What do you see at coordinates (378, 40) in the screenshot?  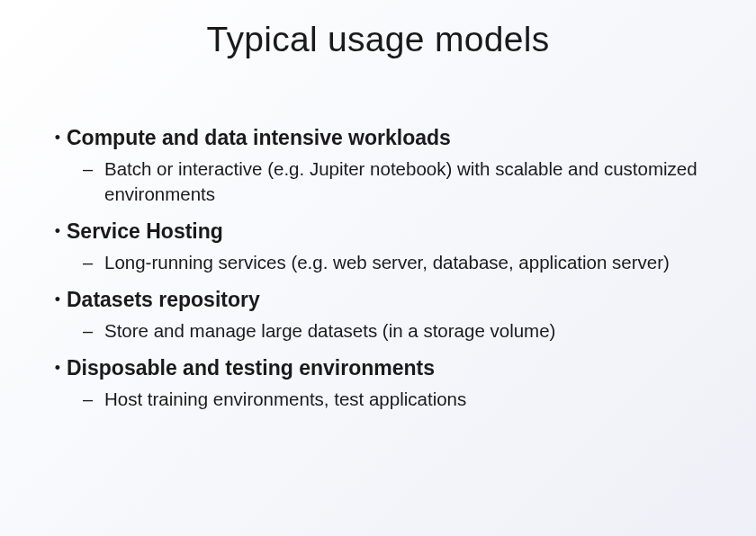 I see `slide-title: Typical usage models` at bounding box center [378, 40].